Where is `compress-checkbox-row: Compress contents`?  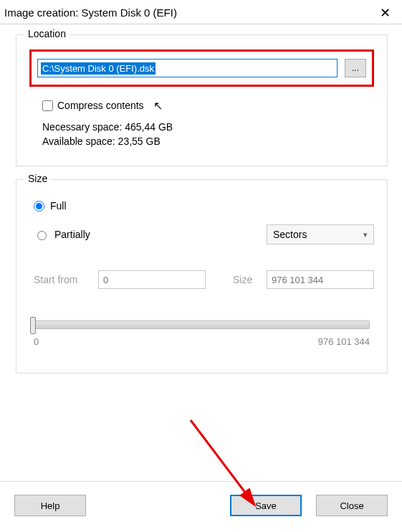 compress-checkbox-row: Compress contents is located at coordinates (208, 105).